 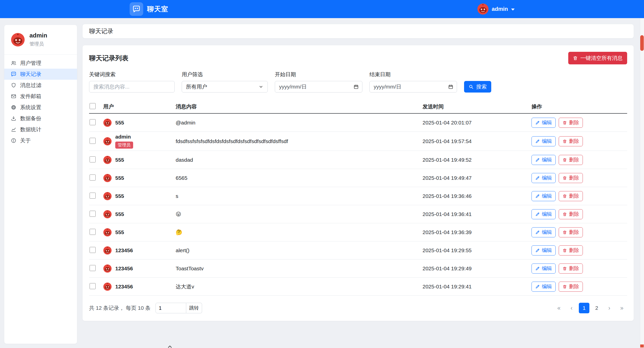 What do you see at coordinates (584, 308) in the screenshot?
I see `pagination-page-1: 1` at bounding box center [584, 308].